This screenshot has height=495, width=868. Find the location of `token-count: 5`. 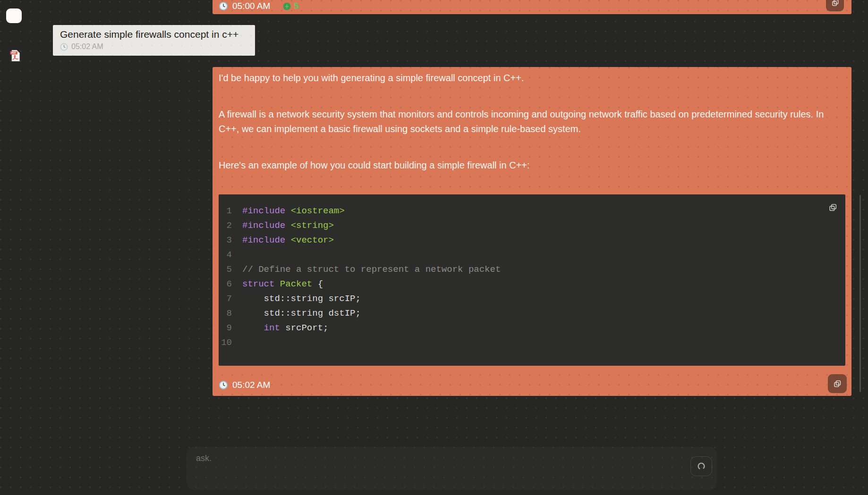

token-count: 5 is located at coordinates (297, 6).